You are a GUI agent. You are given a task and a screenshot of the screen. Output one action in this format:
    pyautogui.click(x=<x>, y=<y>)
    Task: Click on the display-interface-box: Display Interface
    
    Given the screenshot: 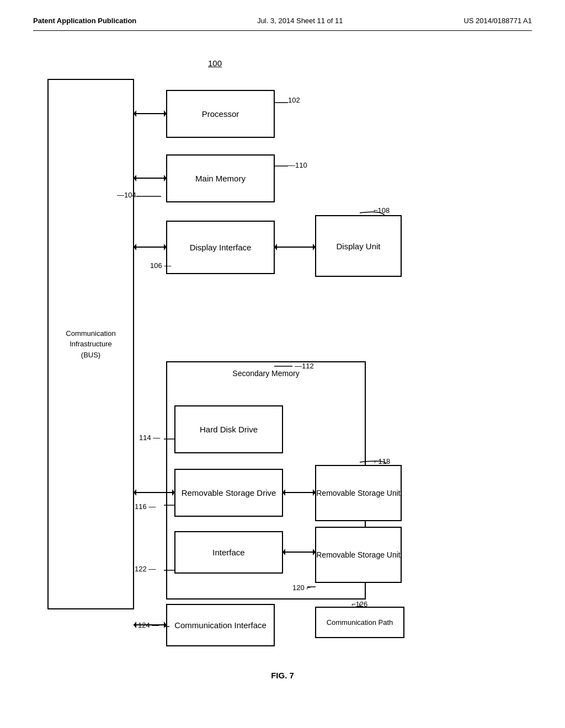 What is the action you would take?
    pyautogui.click(x=221, y=247)
    